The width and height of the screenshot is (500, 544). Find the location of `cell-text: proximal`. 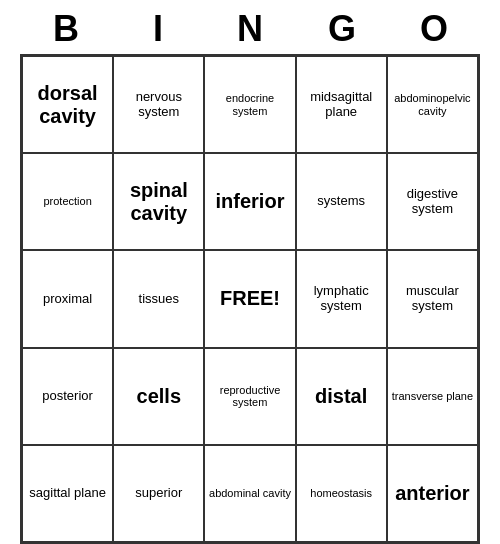

cell-text: proximal is located at coordinates (68, 300).